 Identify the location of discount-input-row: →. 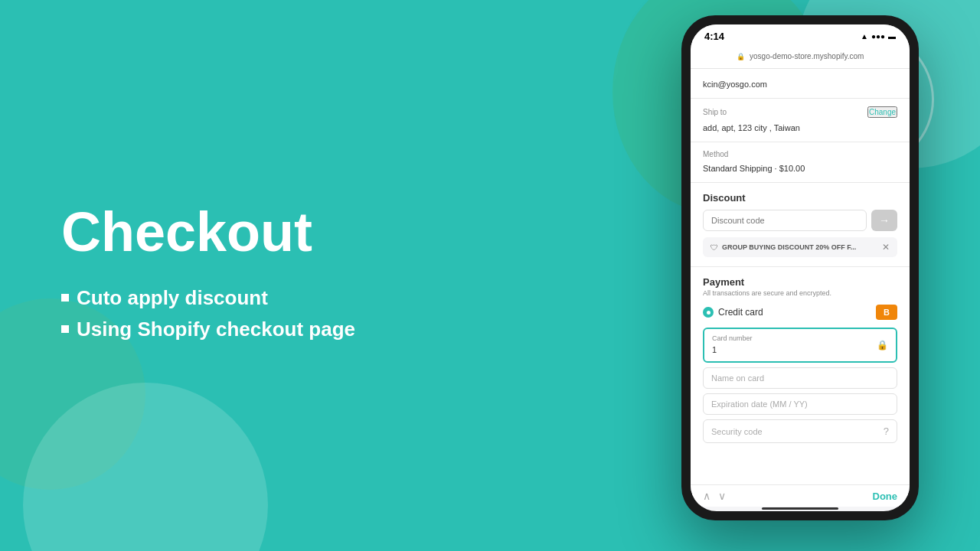
(800, 220).